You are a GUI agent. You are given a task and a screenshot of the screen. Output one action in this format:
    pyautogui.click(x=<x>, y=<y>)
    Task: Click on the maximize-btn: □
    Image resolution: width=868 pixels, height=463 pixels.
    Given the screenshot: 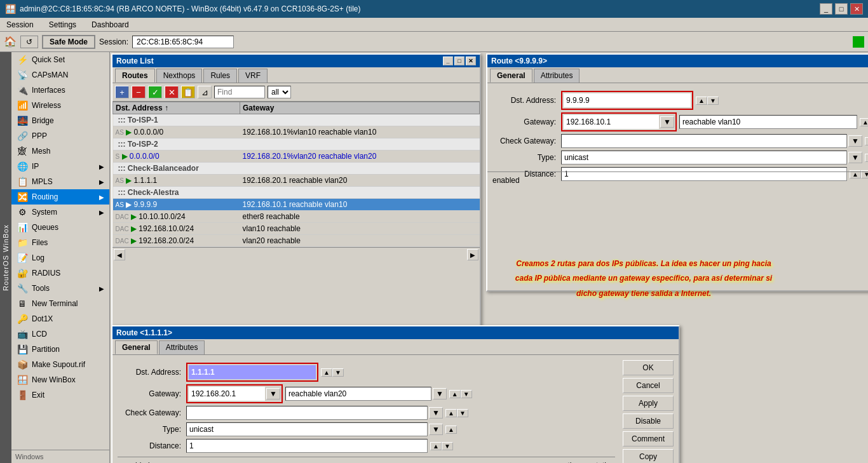 What is the action you would take?
    pyautogui.click(x=841, y=9)
    